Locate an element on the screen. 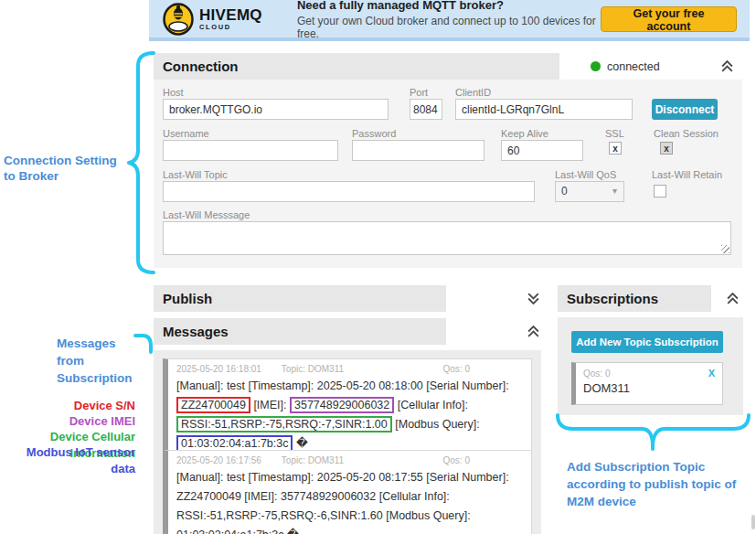 The height and width of the screenshot is (534, 756). message-timestamp: 2025-05-20 16:18:01 is located at coordinates (219, 369).